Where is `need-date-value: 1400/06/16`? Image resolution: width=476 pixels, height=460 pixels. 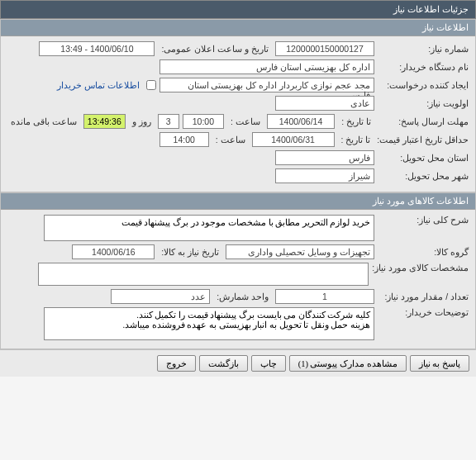 need-date-value: 1400/06/16 is located at coordinates (113, 252).